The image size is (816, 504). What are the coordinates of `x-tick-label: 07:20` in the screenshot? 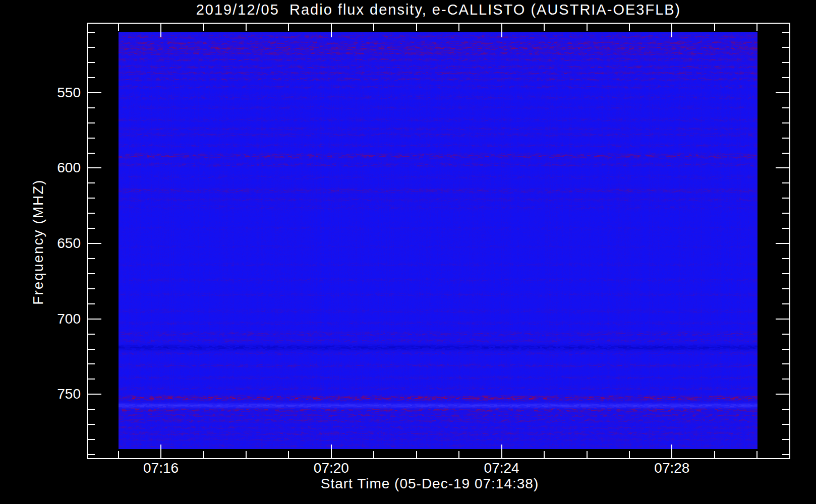 It's located at (331, 468).